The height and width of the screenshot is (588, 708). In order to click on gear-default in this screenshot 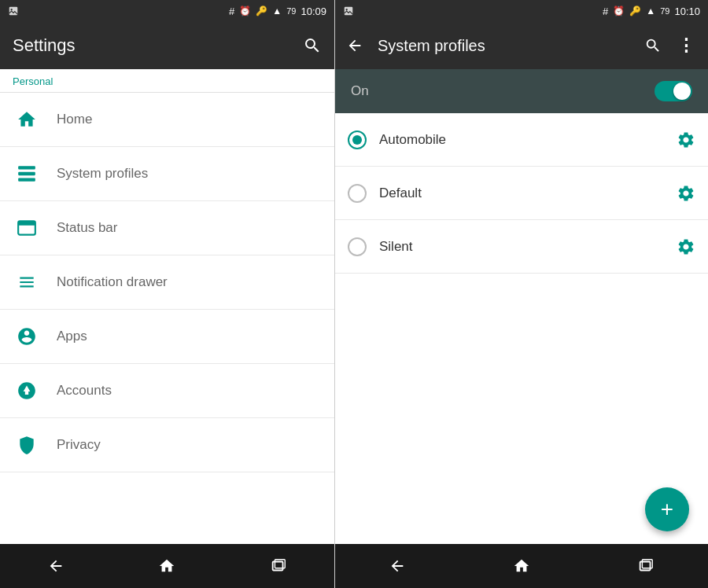, I will do `click(686, 193)`.